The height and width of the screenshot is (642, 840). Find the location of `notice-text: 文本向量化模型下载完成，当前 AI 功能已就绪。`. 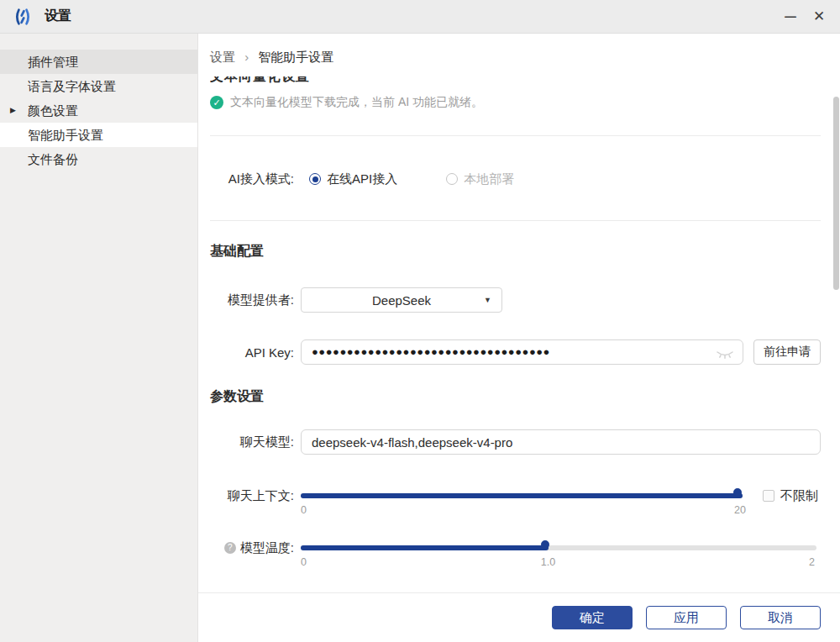

notice-text: 文本向量化模型下载完成，当前 AI 功能已就绪。 is located at coordinates (356, 103).